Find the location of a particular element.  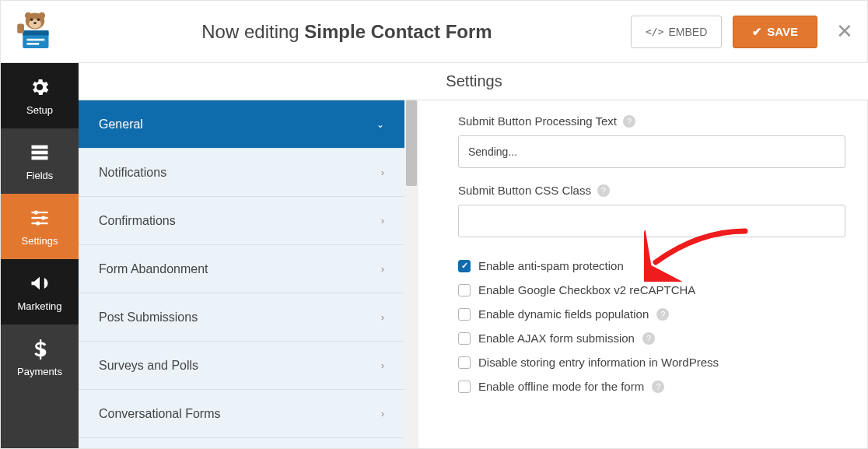

embed-icon: </> is located at coordinates (655, 31).